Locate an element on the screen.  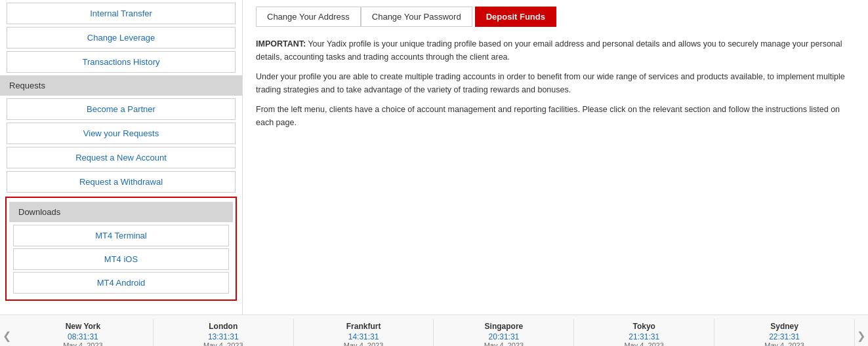
sidebar-item-request-withdrawal: Request a Withdrawal is located at coordinates (121, 182).